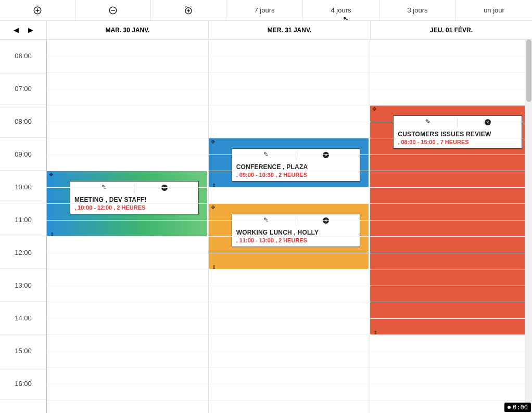 This screenshot has width=532, height=413. Describe the element at coordinates (289, 162) in the screenshot. I see `calendar-event: ✥✎×CONFERENCE , PLAZA, 09:00 - 10:30 , 2…` at that location.